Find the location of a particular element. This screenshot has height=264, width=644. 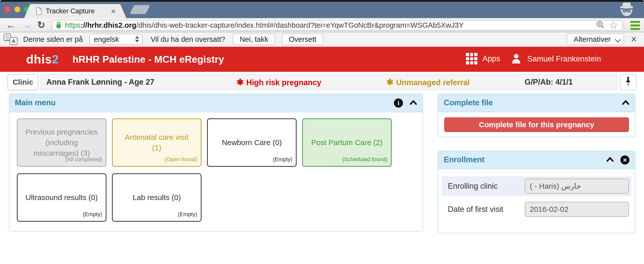

card-status: (All completed) is located at coordinates (84, 160).